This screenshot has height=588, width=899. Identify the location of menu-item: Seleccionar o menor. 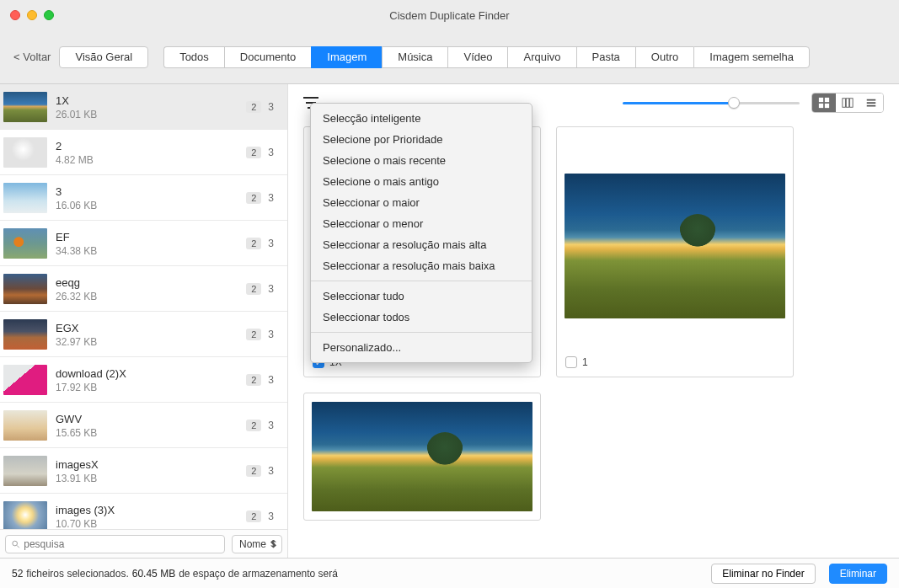
(421, 224).